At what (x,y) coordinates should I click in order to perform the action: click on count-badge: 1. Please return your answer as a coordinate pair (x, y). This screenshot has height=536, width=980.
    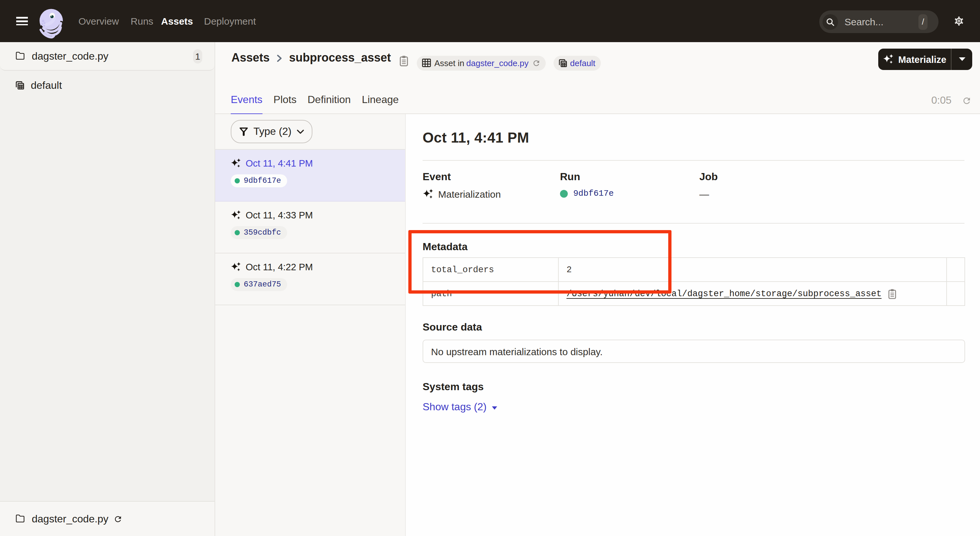
    Looking at the image, I should click on (198, 56).